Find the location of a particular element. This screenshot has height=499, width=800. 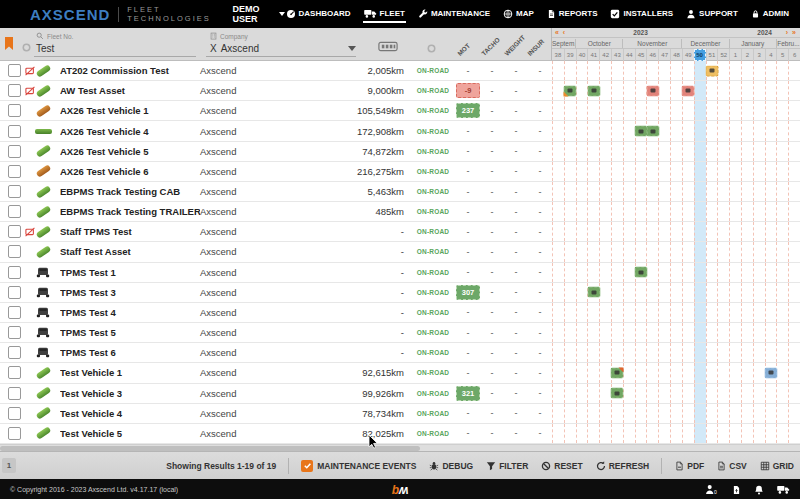

timeline-next-icon: › » is located at coordinates (792, 32).